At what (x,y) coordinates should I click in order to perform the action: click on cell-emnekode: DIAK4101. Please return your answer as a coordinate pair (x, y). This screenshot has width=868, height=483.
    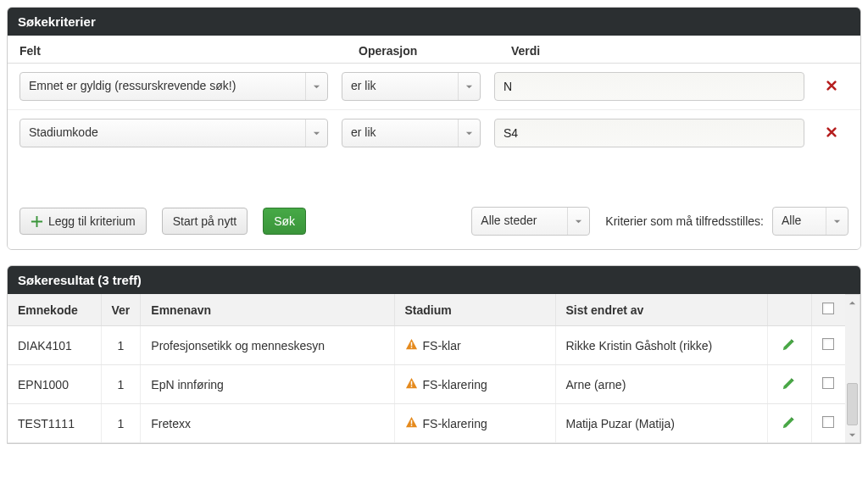
    Looking at the image, I should click on (54, 346).